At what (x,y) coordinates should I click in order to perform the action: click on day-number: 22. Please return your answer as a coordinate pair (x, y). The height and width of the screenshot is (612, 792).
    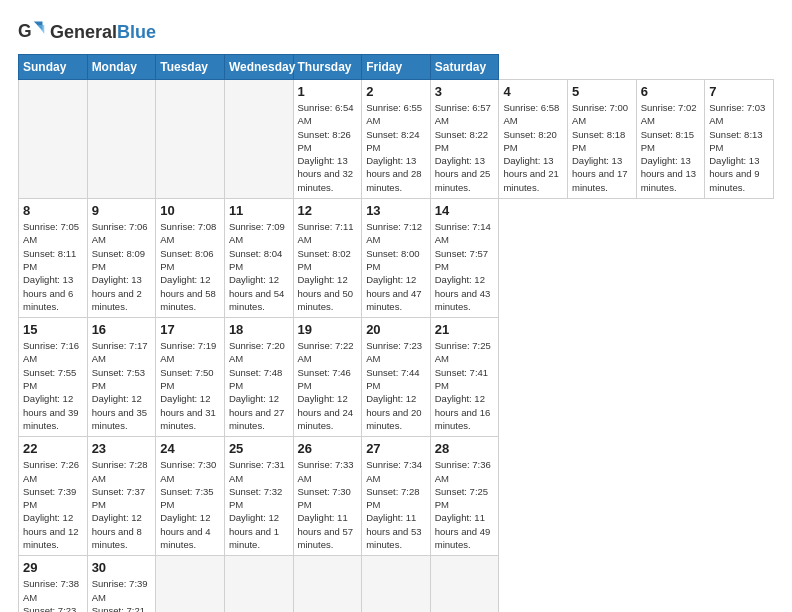
    Looking at the image, I should click on (53, 448).